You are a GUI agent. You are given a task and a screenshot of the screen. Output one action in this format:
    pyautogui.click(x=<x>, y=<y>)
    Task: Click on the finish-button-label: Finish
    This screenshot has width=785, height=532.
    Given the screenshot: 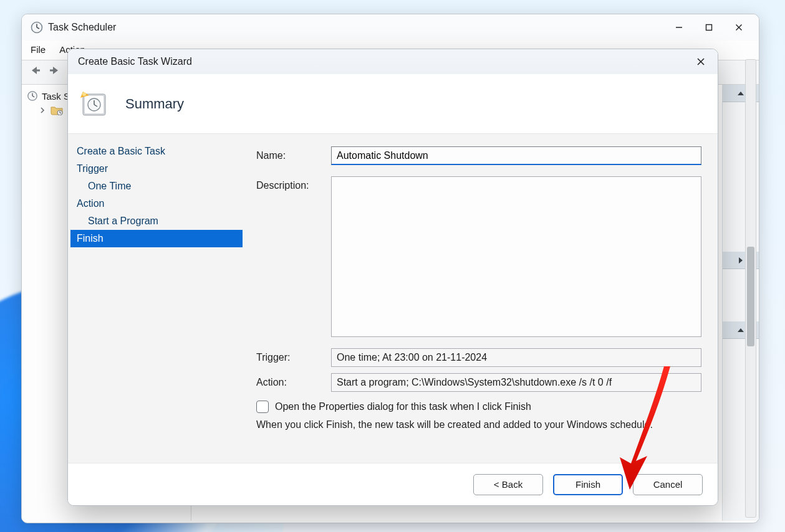 What is the action you would take?
    pyautogui.click(x=588, y=485)
    